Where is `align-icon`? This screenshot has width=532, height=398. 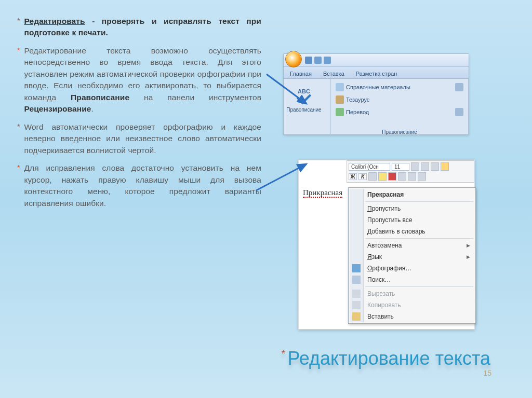 align-icon is located at coordinates (373, 176).